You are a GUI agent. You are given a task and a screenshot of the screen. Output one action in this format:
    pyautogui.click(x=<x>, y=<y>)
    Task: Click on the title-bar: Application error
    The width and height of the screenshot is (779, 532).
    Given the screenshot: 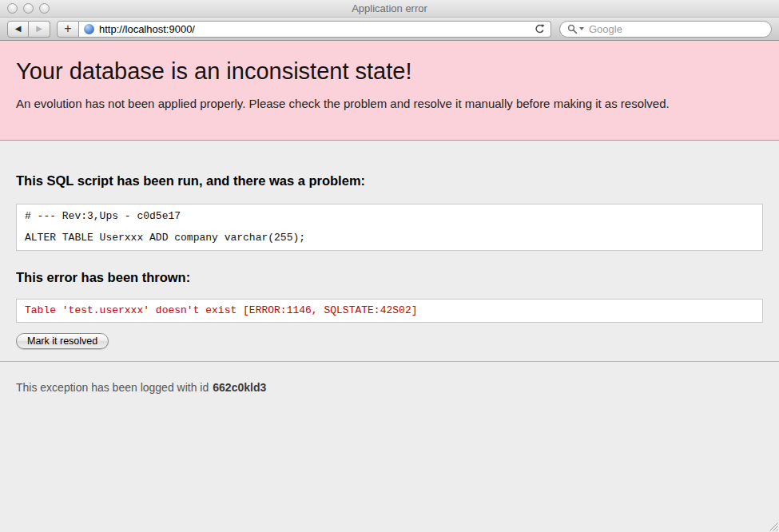 What is the action you would take?
    pyautogui.click(x=390, y=9)
    